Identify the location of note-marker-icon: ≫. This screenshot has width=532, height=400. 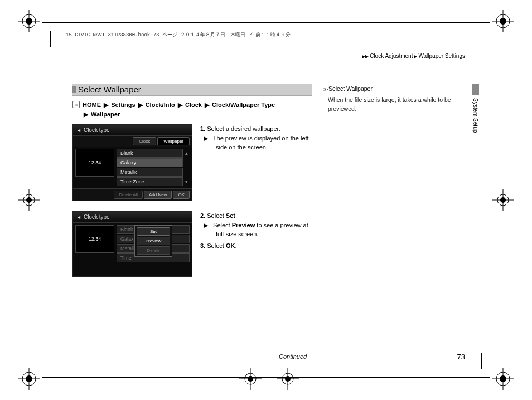
(325, 89).